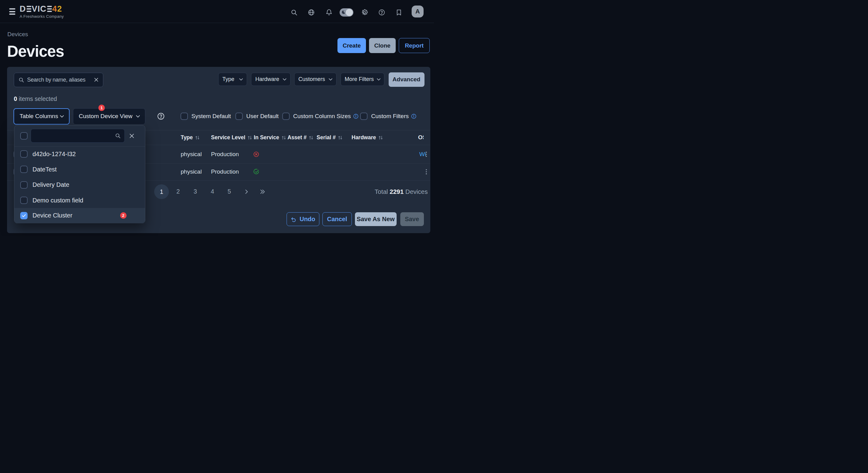 The image size is (868, 473). What do you see at coordinates (161, 116) in the screenshot?
I see `help-circle-icon` at bounding box center [161, 116].